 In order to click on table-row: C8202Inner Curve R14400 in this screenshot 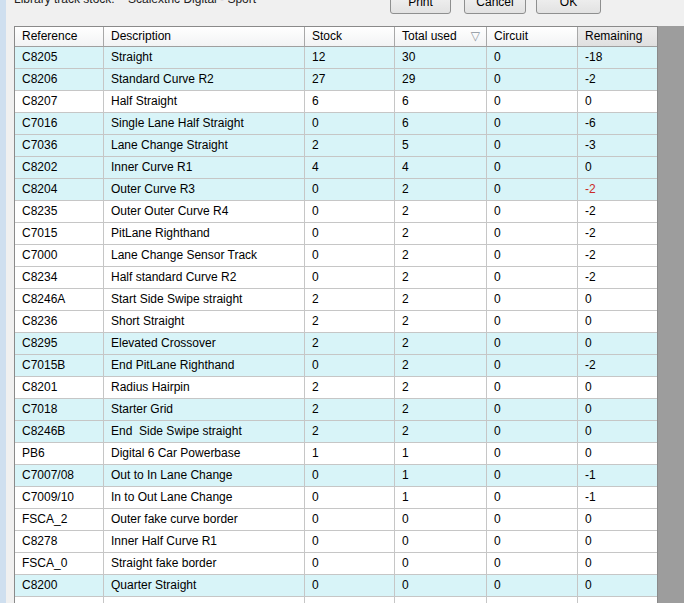, I will do `click(336, 168)`.